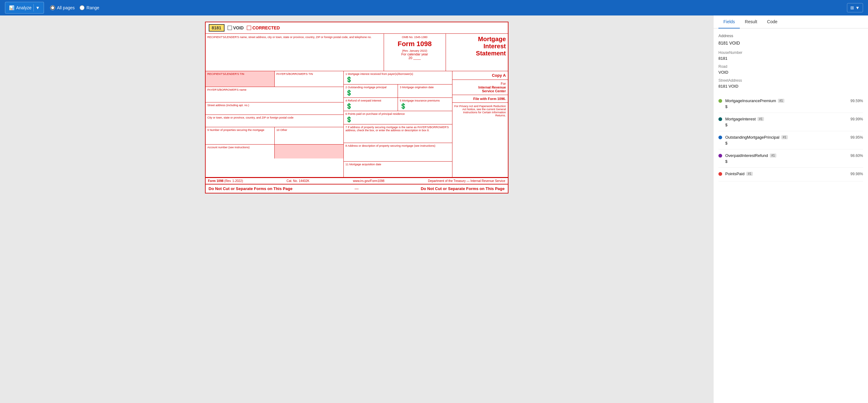 The width and height of the screenshot is (868, 403). I want to click on field-name-4: PointsPaid, so click(735, 174).